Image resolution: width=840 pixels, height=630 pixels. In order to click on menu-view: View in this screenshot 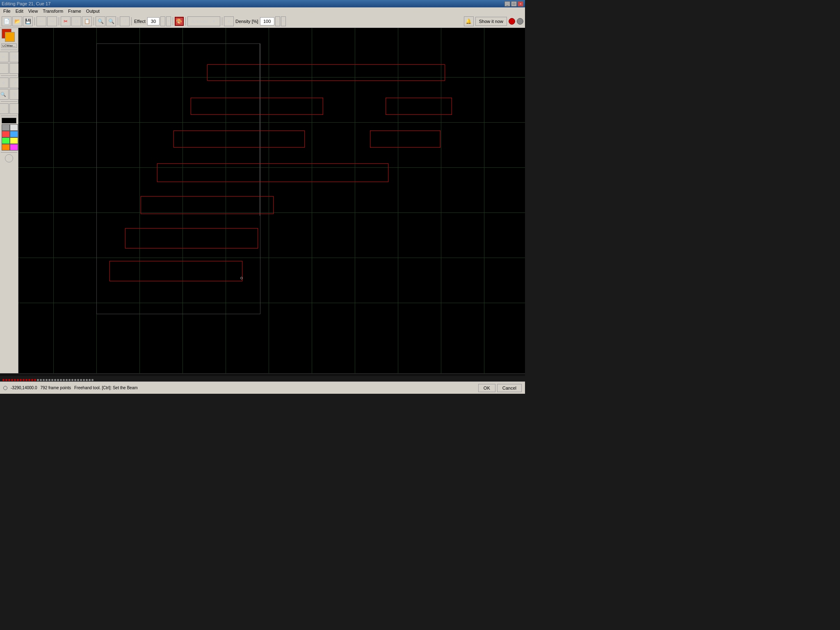, I will do `click(33, 11)`.